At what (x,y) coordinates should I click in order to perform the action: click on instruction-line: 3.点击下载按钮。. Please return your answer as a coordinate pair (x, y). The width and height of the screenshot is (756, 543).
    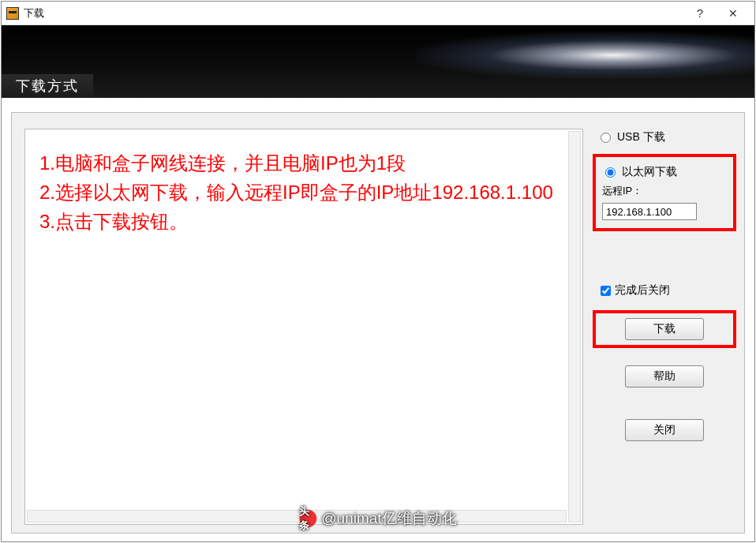
    Looking at the image, I should click on (297, 221).